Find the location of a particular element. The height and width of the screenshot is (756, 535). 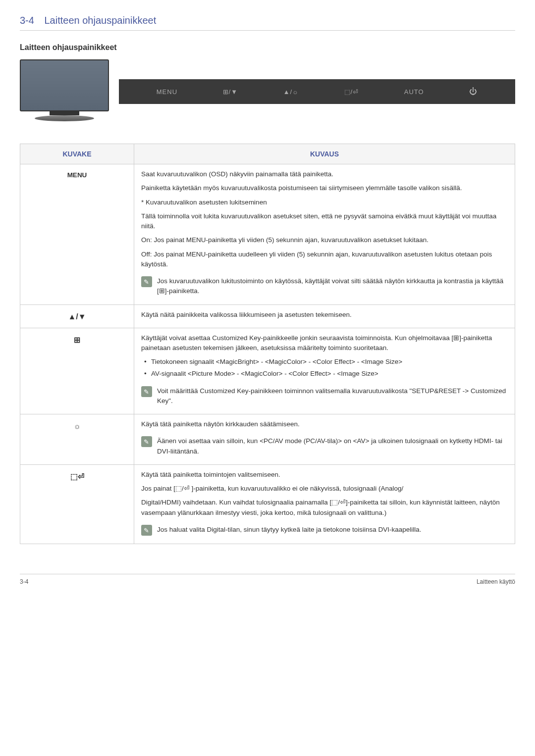

monitor-graphic is located at coordinates (64, 92).